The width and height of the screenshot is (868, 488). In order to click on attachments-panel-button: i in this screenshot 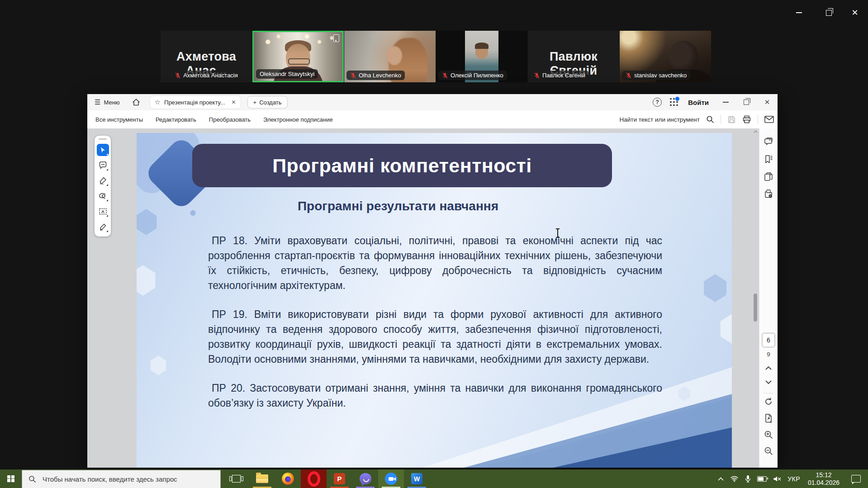, I will do `click(768, 194)`.